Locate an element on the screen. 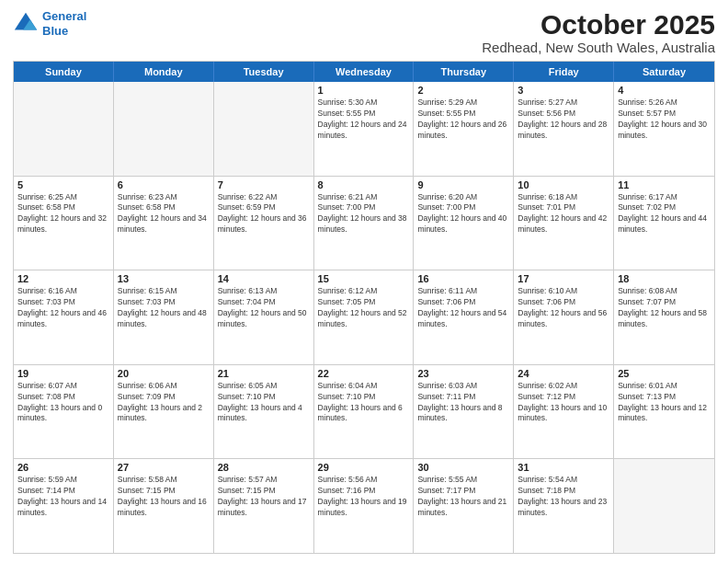 The height and width of the screenshot is (563, 728). sunrise-text: Sunrise: 5:59 AM is located at coordinates (63, 480).